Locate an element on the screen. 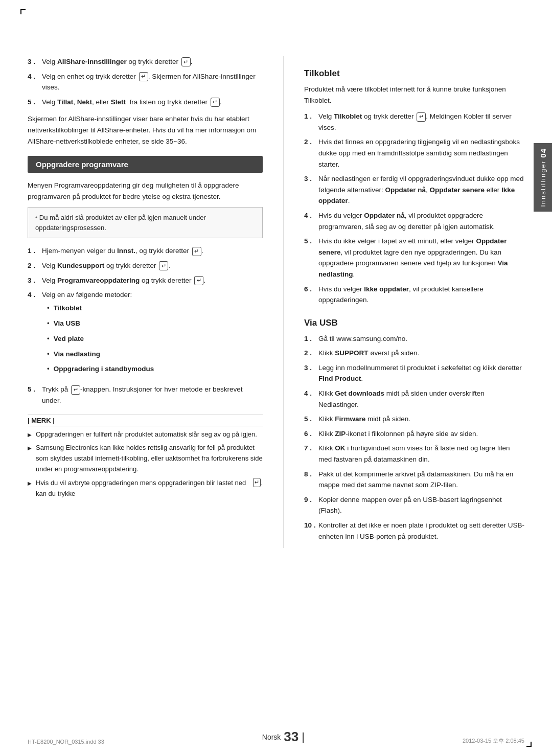 This screenshot has height=756, width=552. allshare-note-text: Skjermen for AllShare-innstillinger vise… is located at coordinates (145, 130).